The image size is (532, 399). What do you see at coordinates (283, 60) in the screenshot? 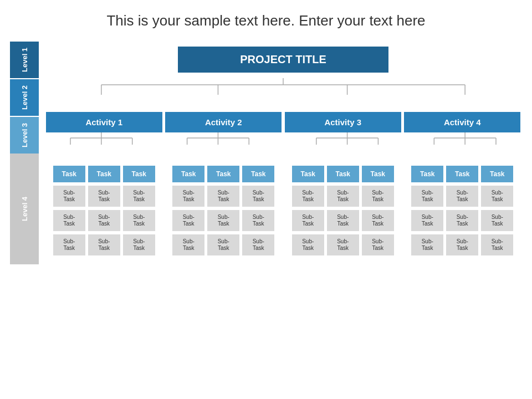
I see `project-title-box: PROJECT TITLE` at bounding box center [283, 60].